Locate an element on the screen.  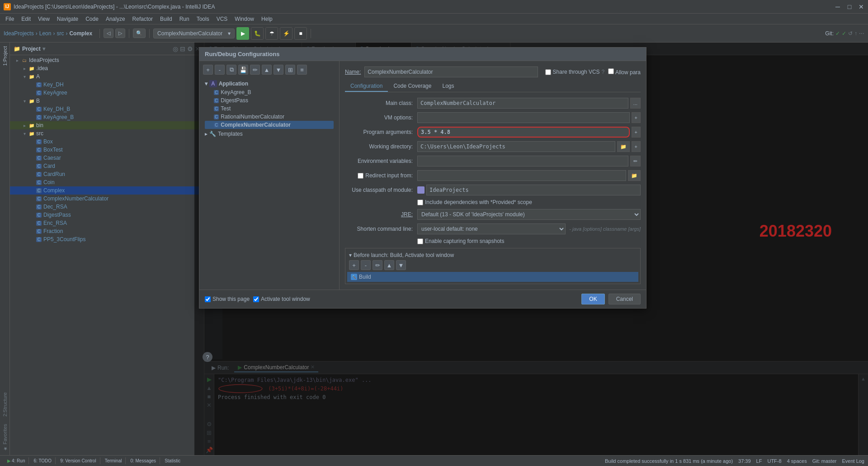
indent: 4 spaces is located at coordinates (797, 461).